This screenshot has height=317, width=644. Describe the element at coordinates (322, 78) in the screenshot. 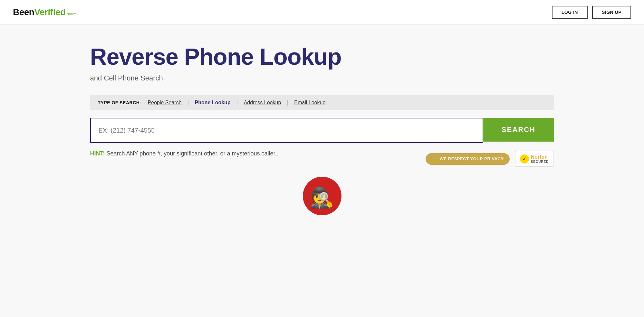

I see `page-subtitle: and Cell Phone Search` at that location.